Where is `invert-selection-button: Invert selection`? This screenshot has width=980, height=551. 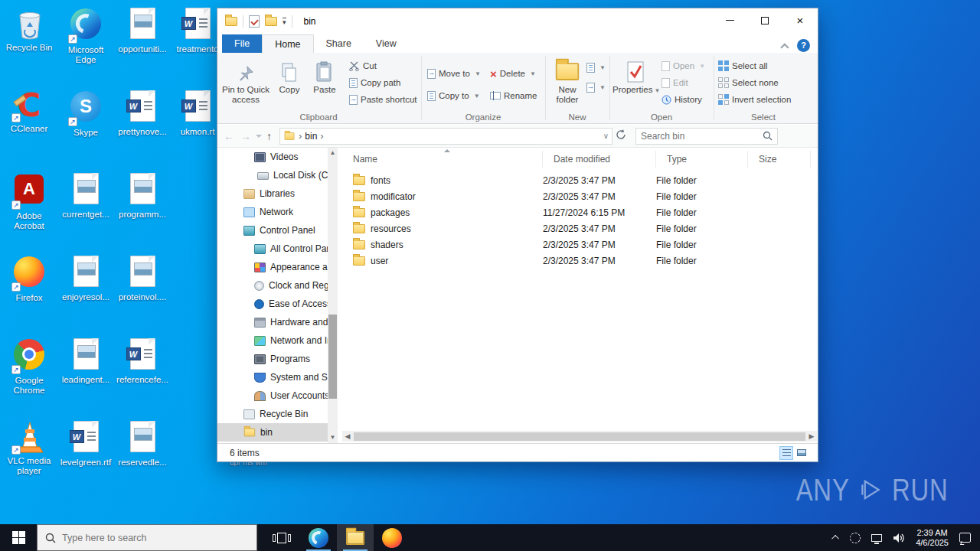 invert-selection-button: Invert selection is located at coordinates (755, 99).